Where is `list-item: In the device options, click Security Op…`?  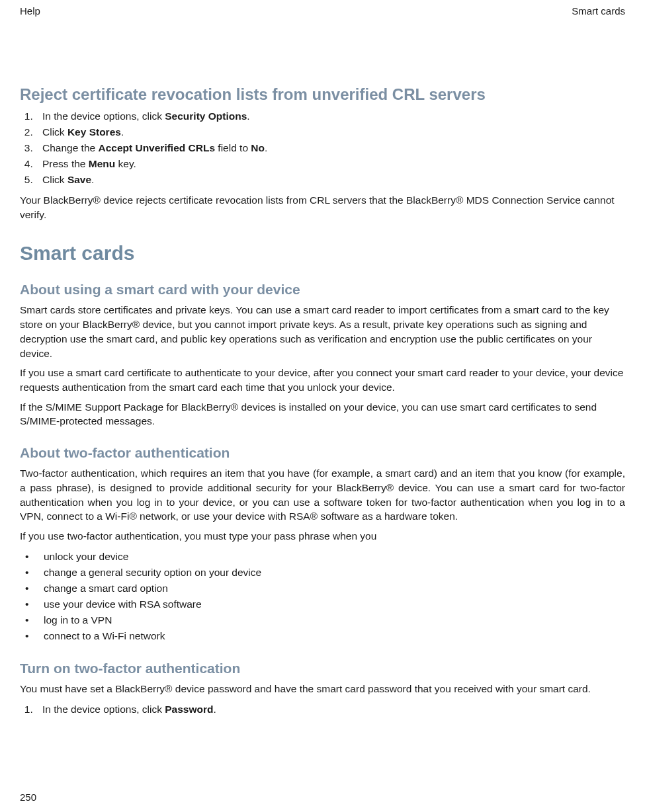 list-item: In the device options, click Security Op… is located at coordinates (331, 116).